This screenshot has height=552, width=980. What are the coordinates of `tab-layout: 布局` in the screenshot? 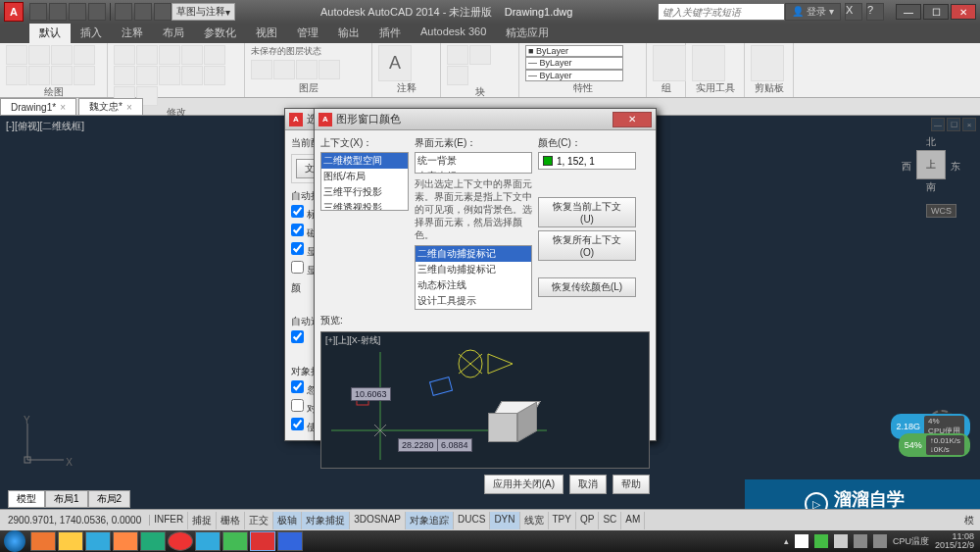 It's located at (173, 33).